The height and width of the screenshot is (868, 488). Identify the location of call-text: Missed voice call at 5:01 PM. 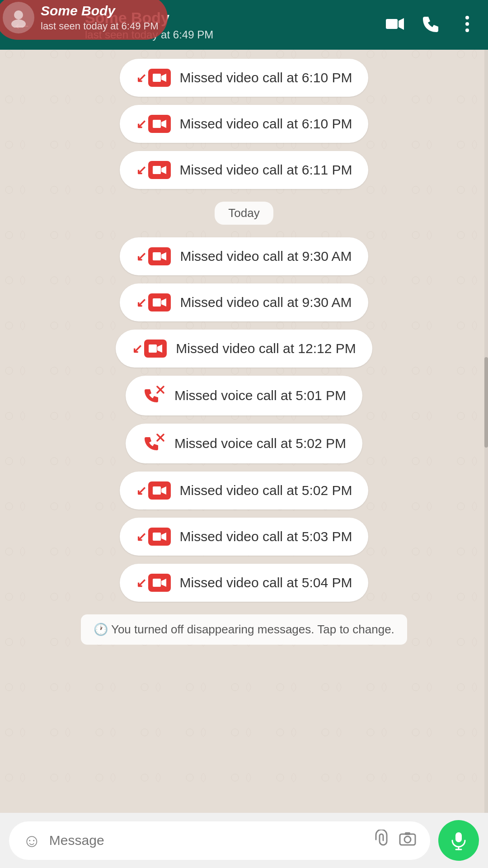
(260, 396).